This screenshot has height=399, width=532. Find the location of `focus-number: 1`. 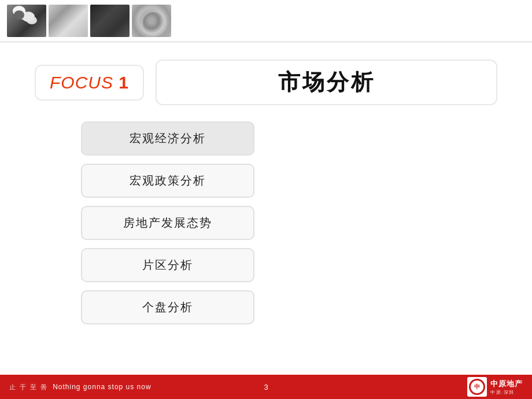

focus-number: 1 is located at coordinates (124, 82).